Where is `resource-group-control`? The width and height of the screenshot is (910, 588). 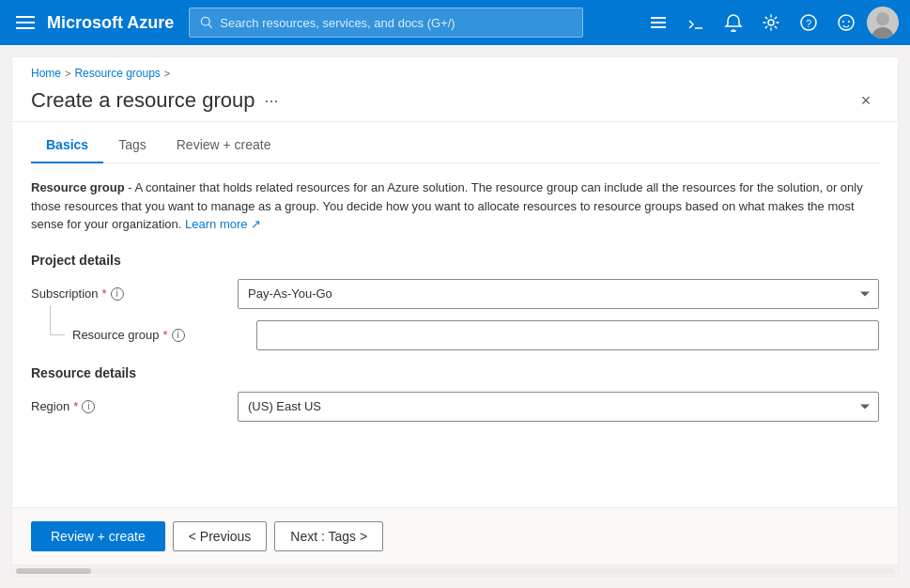 resource-group-control is located at coordinates (567, 335).